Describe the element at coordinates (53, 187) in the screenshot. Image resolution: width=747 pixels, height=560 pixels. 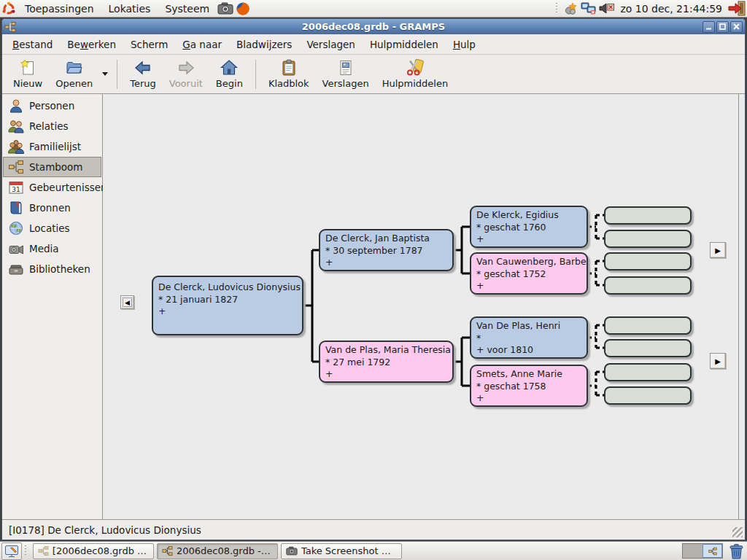
I see `sidebar-item-gebeurtenissen: 31 Gebeurtenissen` at that location.